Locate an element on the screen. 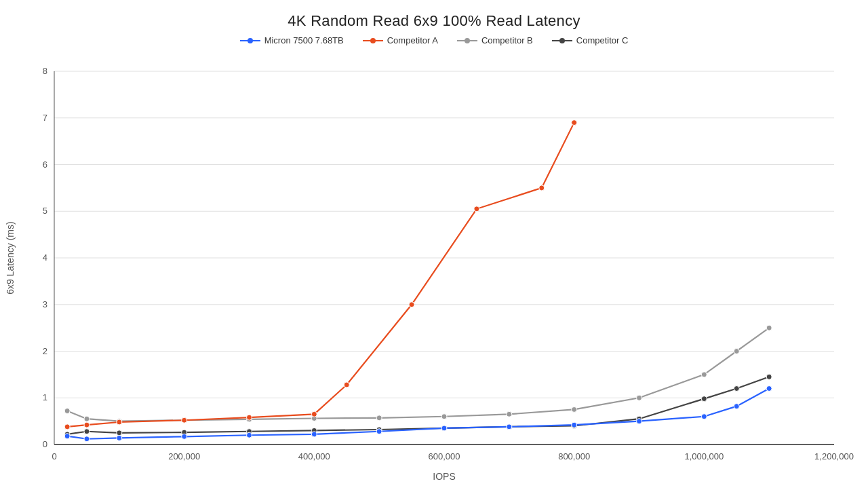 Image resolution: width=868 pixels, height=492 pixels. svg-text: 6 is located at coordinates (45, 164).